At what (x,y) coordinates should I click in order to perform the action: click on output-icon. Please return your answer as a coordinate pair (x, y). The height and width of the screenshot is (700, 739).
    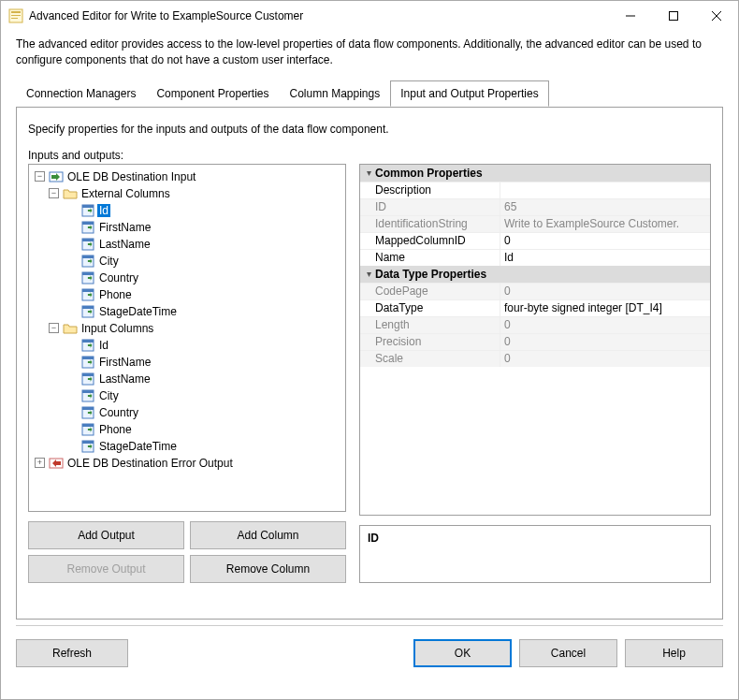
    Looking at the image, I should click on (56, 463).